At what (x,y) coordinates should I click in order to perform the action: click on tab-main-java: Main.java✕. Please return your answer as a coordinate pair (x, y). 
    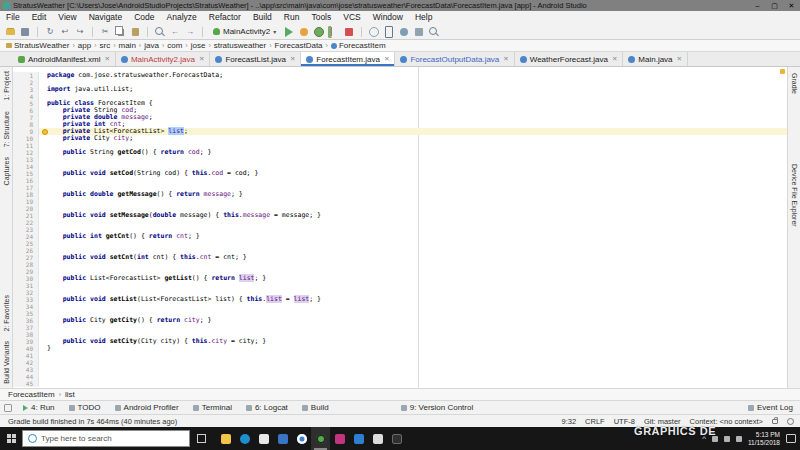
    Looking at the image, I should click on (656, 59).